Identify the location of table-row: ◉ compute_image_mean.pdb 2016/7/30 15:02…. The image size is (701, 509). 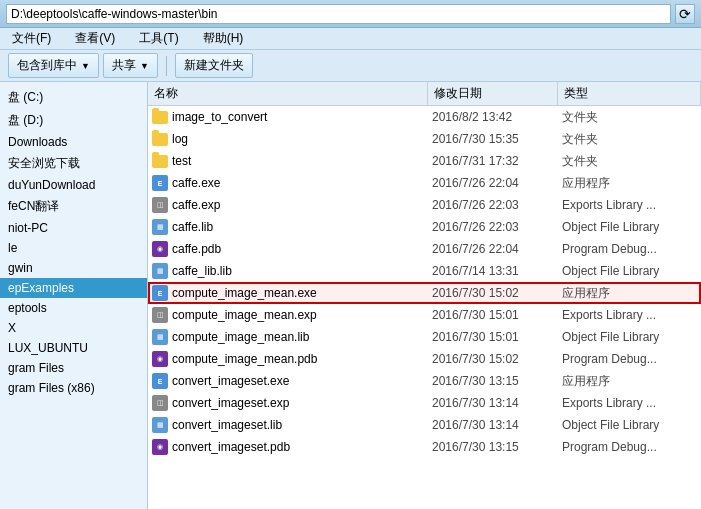
(424, 359).